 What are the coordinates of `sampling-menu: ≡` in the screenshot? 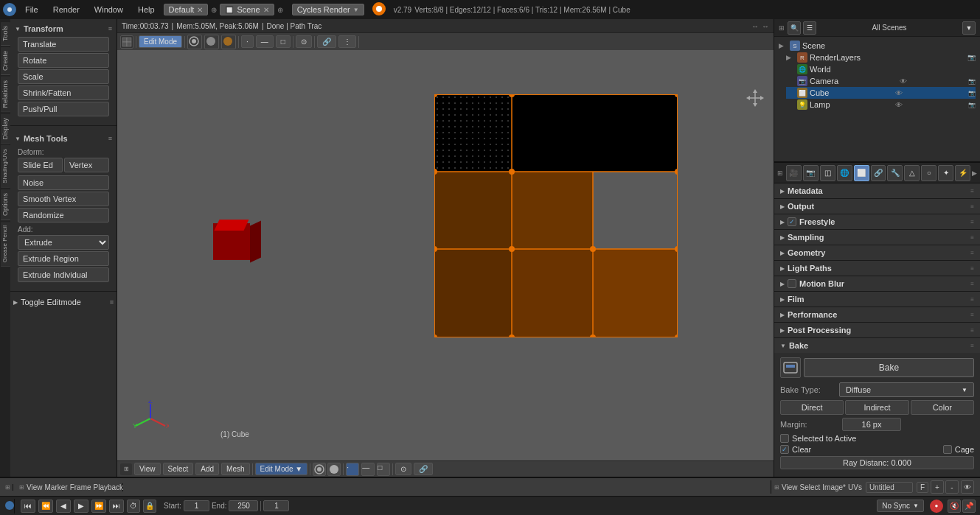 It's located at (972, 237).